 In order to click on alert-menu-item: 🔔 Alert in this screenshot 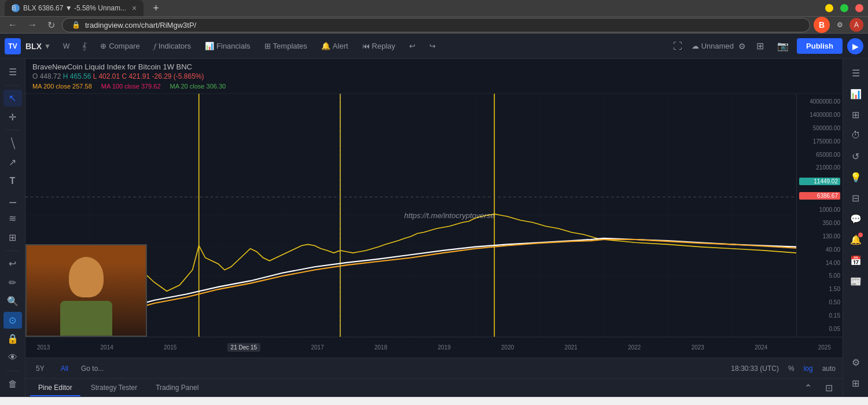, I will do `click(334, 46)`.